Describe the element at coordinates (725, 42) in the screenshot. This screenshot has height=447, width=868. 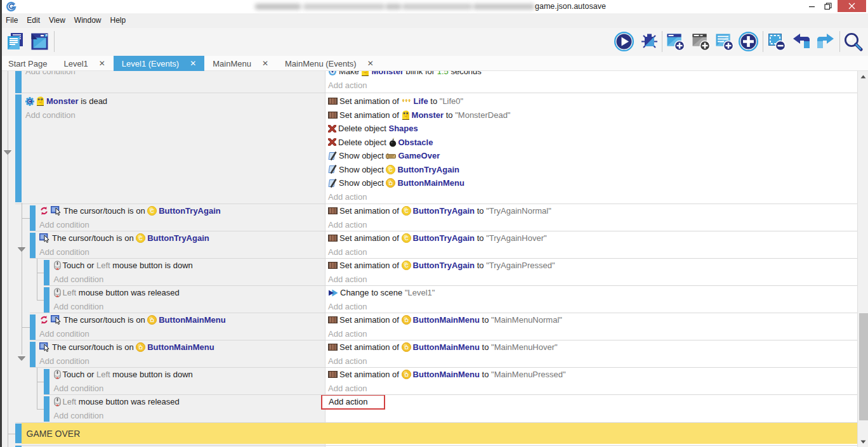
I see `add-comment-icon` at that location.